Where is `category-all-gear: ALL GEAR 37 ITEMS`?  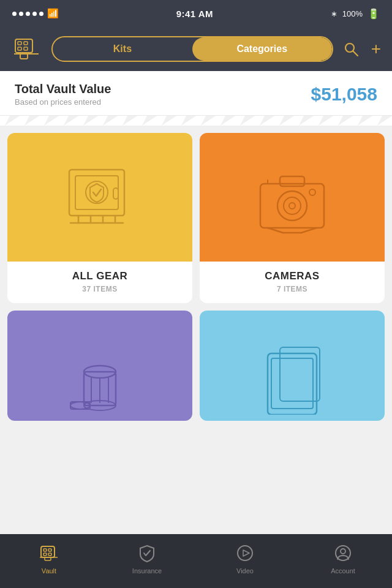
category-all-gear: ALL GEAR 37 ITEMS is located at coordinates (100, 218).